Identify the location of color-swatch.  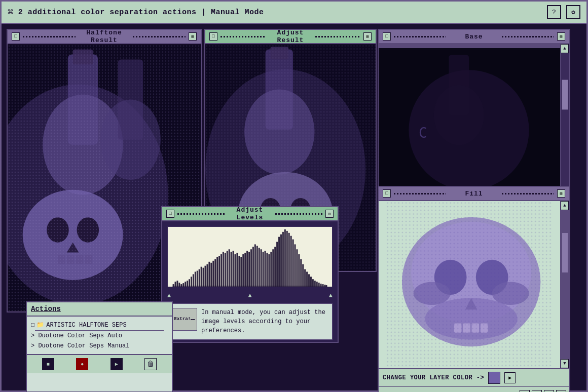
(494, 378).